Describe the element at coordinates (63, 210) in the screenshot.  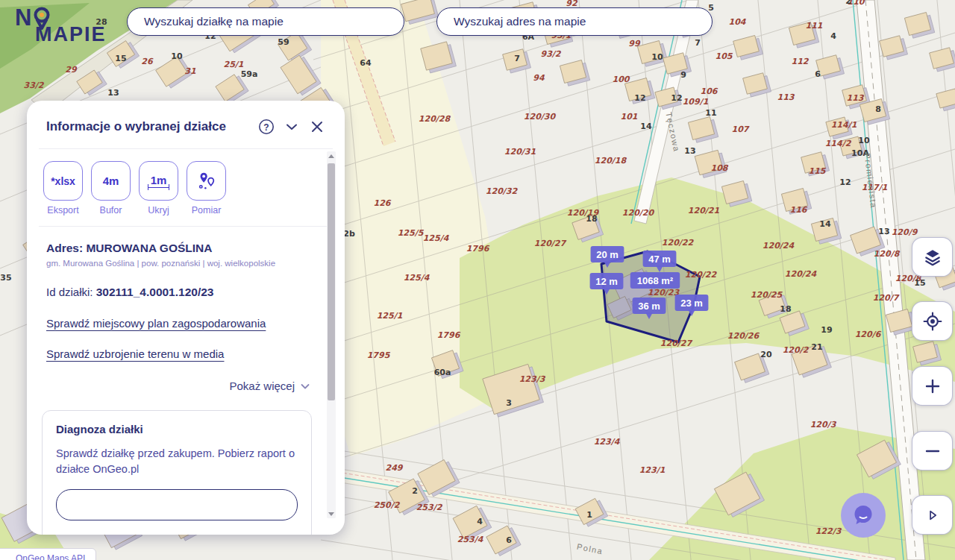
I see `export-caption: Eksport` at that location.